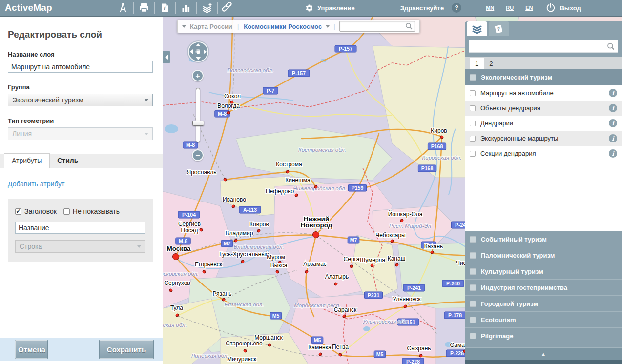 This screenshot has height=364, width=622. Describe the element at coordinates (198, 123) in the screenshot. I see `zoom-slider-handle` at that location.